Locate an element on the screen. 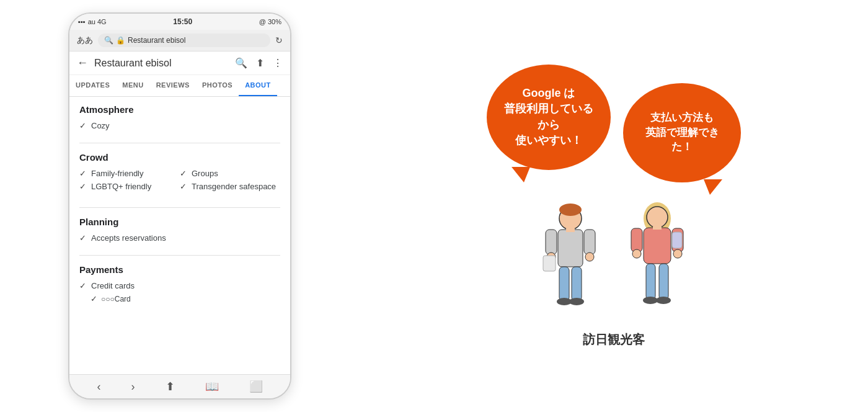 This screenshot has height=412, width=868. atmosphere-cozy-label: Cozy is located at coordinates (100, 125).